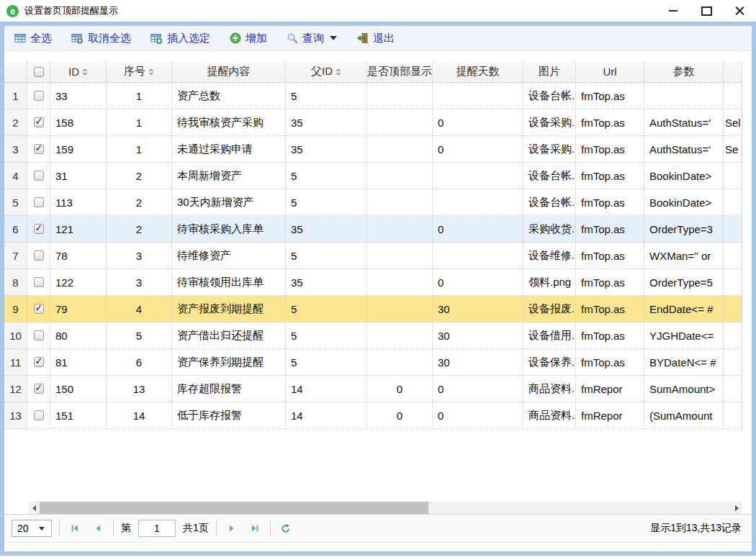 Image resolution: width=756 pixels, height=560 pixels. I want to click on query-button: 查询, so click(312, 39).